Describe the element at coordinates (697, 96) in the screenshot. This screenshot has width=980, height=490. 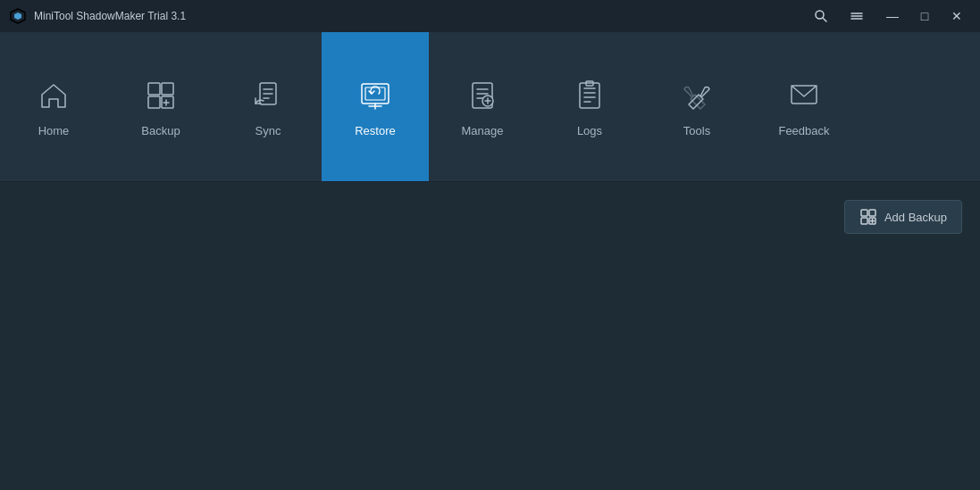
I see `tools-icon` at that location.